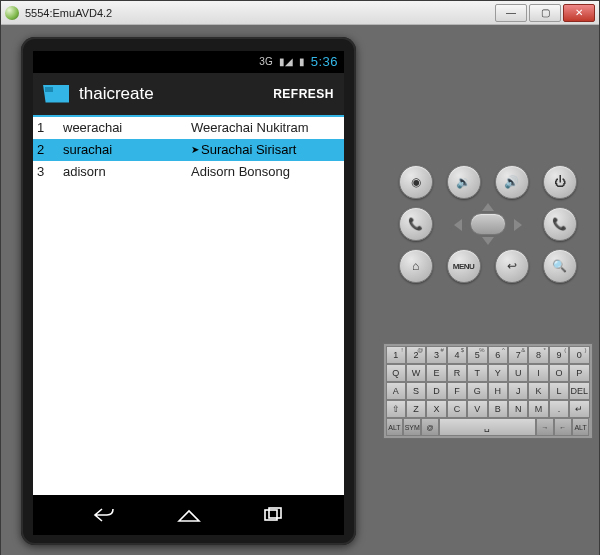 The width and height of the screenshot is (600, 555). I want to click on clock: 5:36, so click(324, 62).